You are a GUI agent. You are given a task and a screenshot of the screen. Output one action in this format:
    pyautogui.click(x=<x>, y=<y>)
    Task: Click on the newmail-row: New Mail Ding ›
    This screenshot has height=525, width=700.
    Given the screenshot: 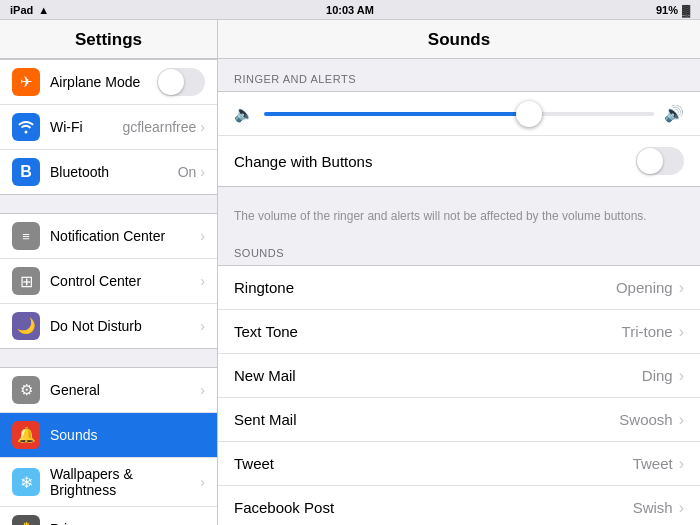 What is the action you would take?
    pyautogui.click(x=459, y=376)
    